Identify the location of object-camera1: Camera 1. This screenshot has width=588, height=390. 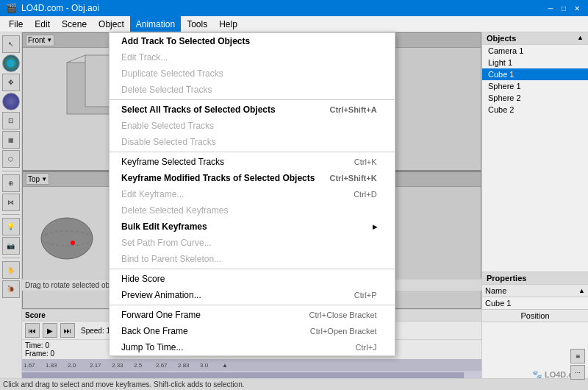
(535, 51).